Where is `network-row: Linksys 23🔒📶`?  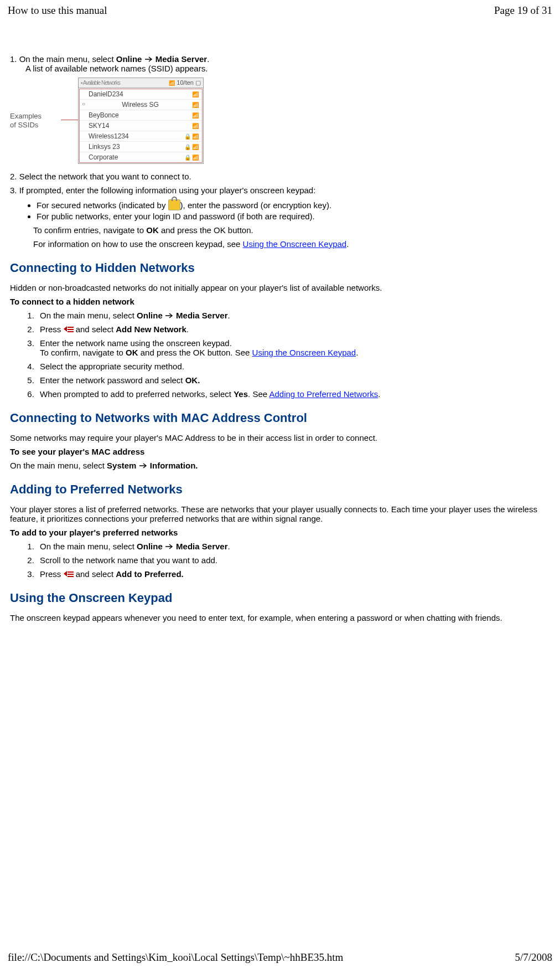 network-row: Linksys 23🔒📶 is located at coordinates (141, 147).